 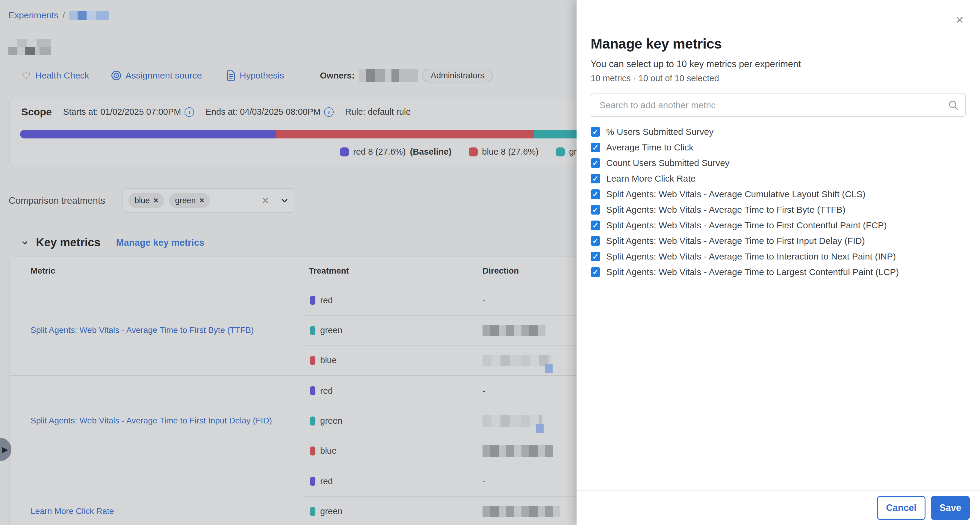 What do you see at coordinates (953, 105) in the screenshot?
I see `search-icon` at bounding box center [953, 105].